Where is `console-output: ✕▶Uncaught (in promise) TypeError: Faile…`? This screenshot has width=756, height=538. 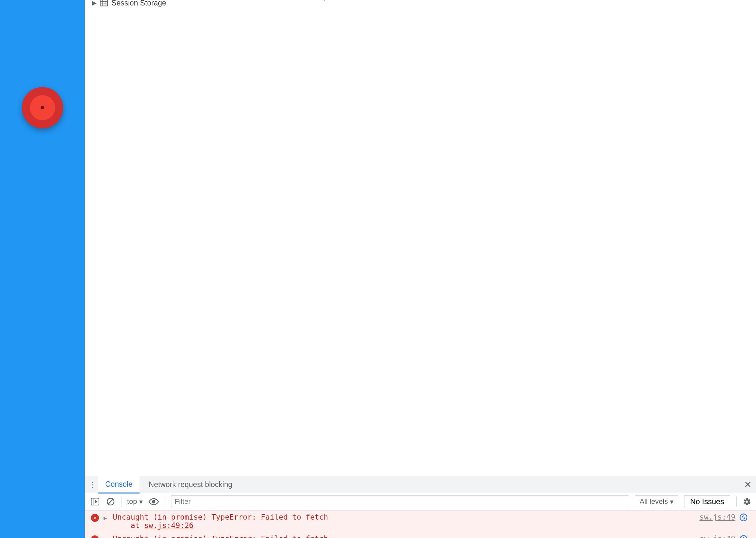
console-output: ✕▶Uncaught (in promise) TypeError: Faile… is located at coordinates (420, 524).